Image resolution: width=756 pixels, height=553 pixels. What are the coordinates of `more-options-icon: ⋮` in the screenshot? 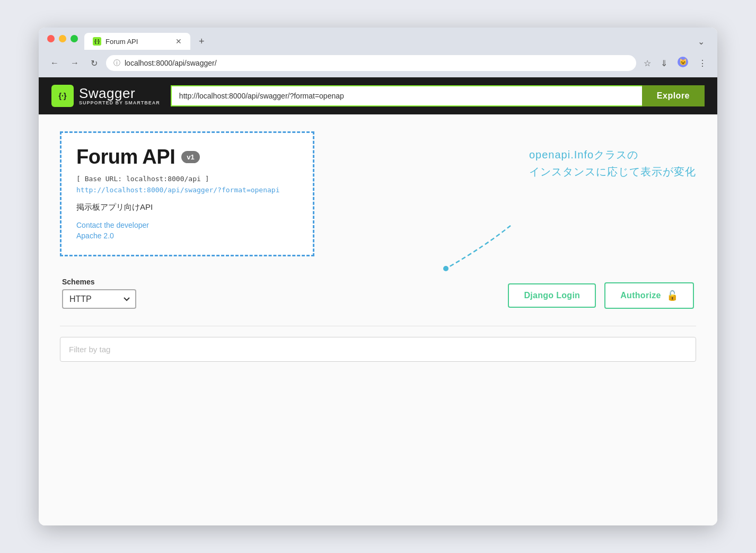 It's located at (702, 64).